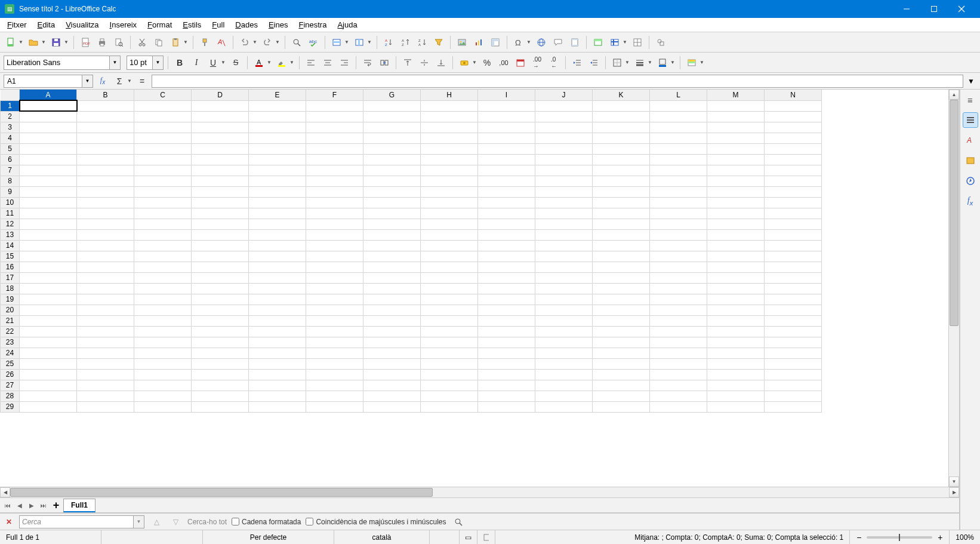  What do you see at coordinates (793, 374) in the screenshot?
I see `cell-N26` at bounding box center [793, 374].